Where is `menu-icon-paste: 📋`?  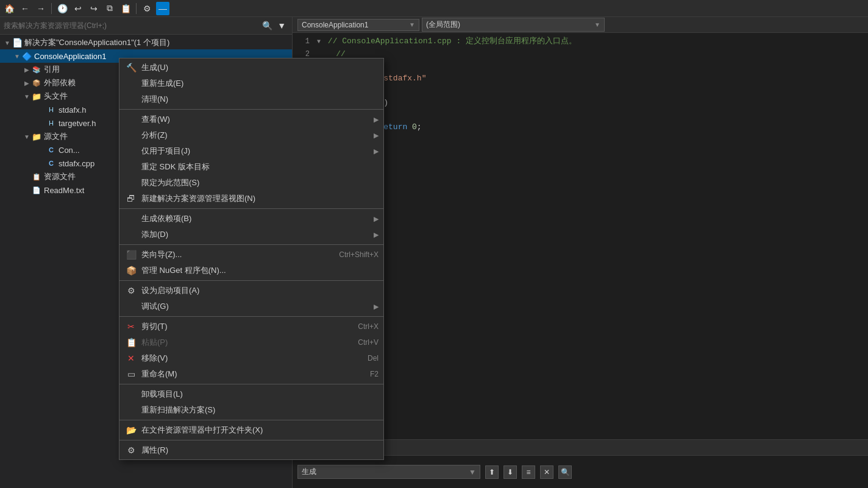
menu-icon-paste: 📋 is located at coordinates (131, 342).